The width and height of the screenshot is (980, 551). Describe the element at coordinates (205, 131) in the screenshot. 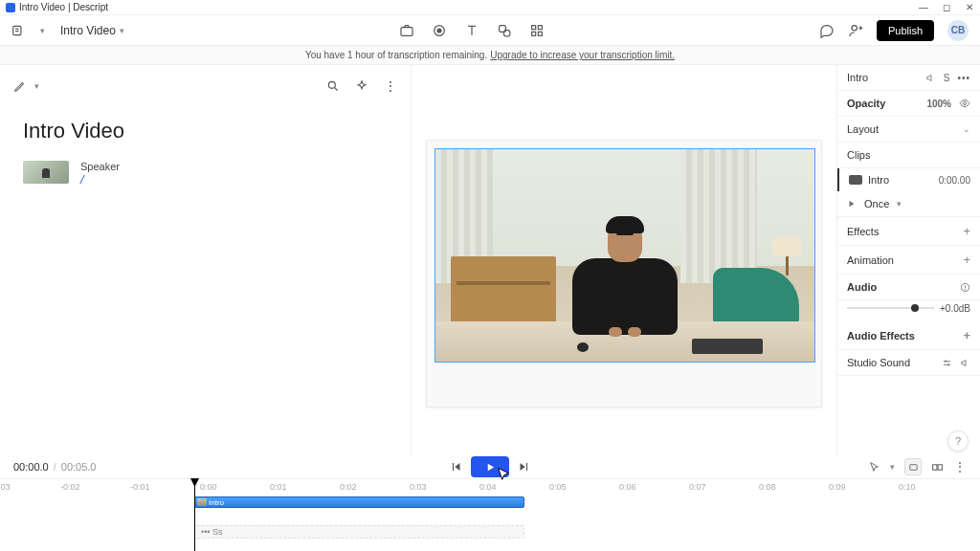

I see `document-title: Intro Video` at that location.